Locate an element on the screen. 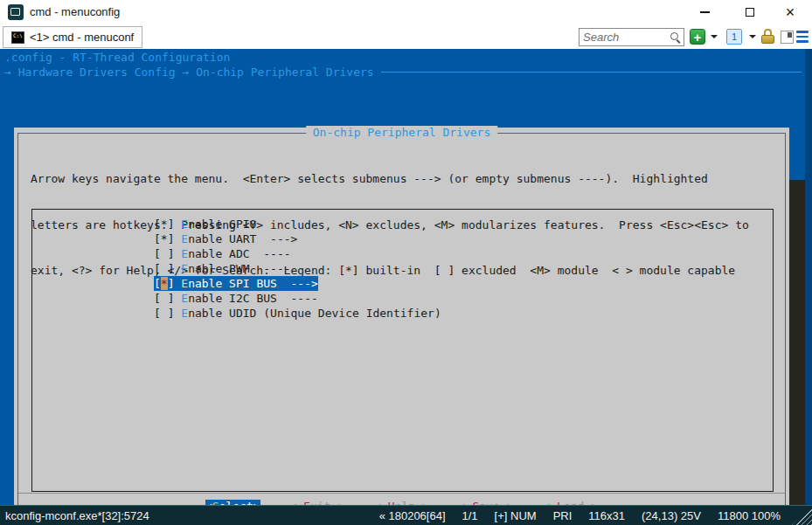 The image size is (812, 525). buttons-separator is located at coordinates (402, 493).